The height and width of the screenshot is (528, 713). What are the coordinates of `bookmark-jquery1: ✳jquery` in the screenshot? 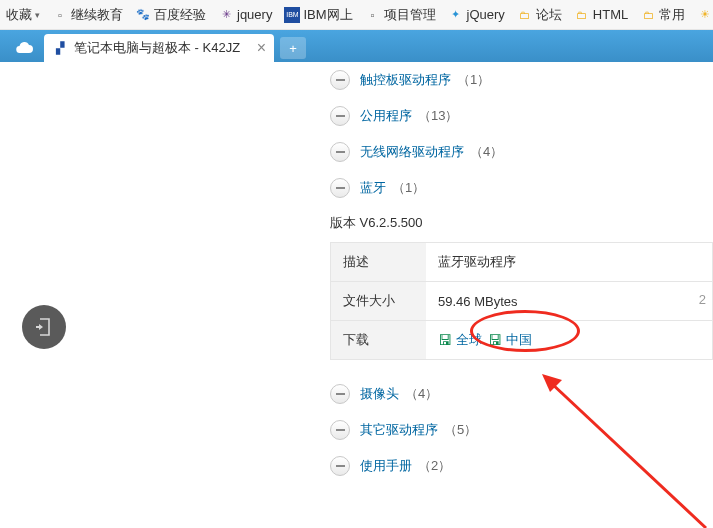 It's located at (245, 15).